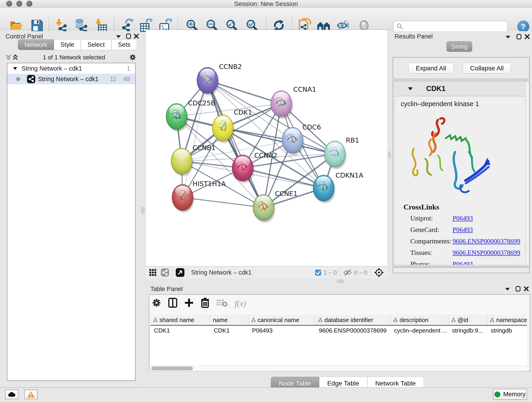  Describe the element at coordinates (464, 207) in the screenshot. I see `crosslinks-title: CrossLinks` at that location.